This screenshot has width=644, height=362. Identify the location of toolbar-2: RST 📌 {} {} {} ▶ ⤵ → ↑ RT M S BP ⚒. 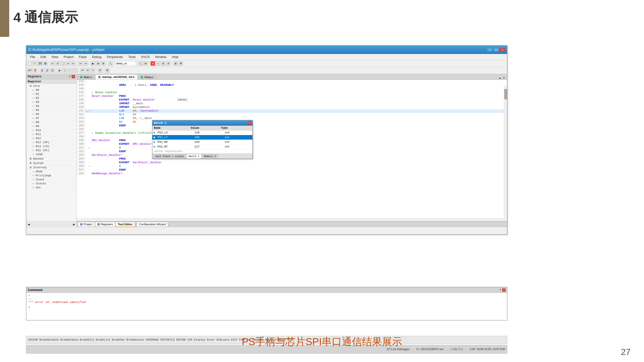
(266, 70).